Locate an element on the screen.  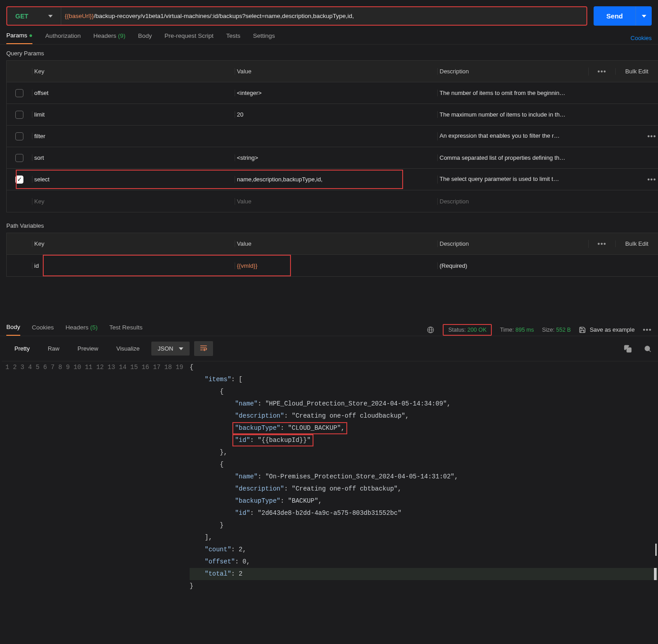
query-params-title: Query Params is located at coordinates (329, 52).